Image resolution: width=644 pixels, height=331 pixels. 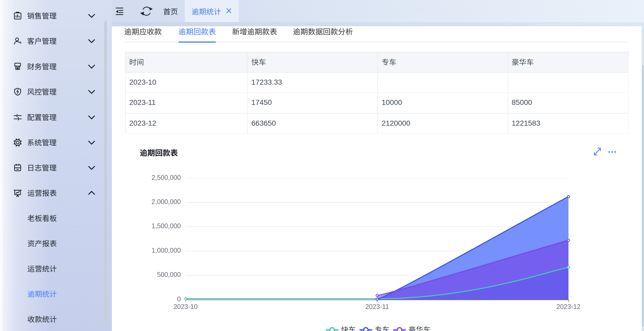 What do you see at coordinates (166, 250) in the screenshot?
I see `svg-text: 1,000,000` at bounding box center [166, 250].